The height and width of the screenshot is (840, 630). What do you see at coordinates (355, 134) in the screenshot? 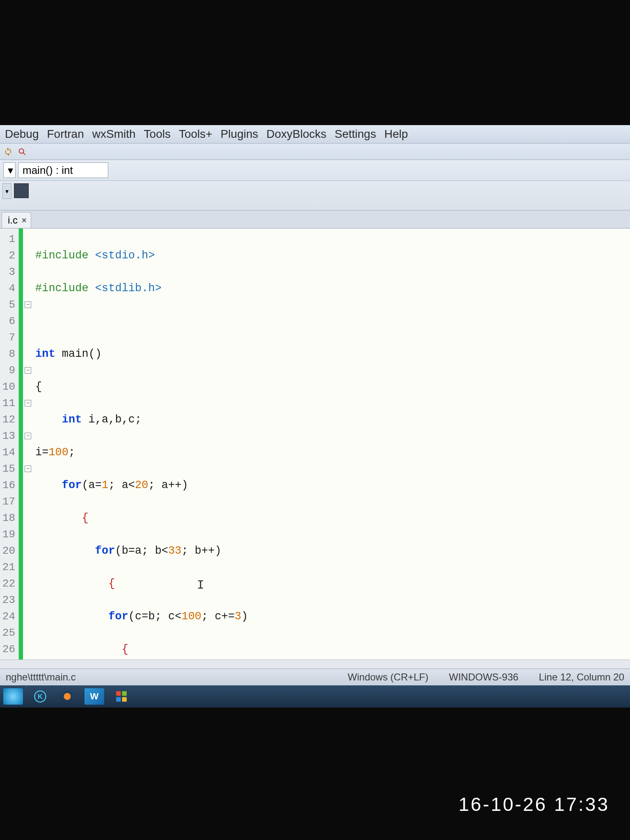
I see `menu-settings: Settings` at bounding box center [355, 134].